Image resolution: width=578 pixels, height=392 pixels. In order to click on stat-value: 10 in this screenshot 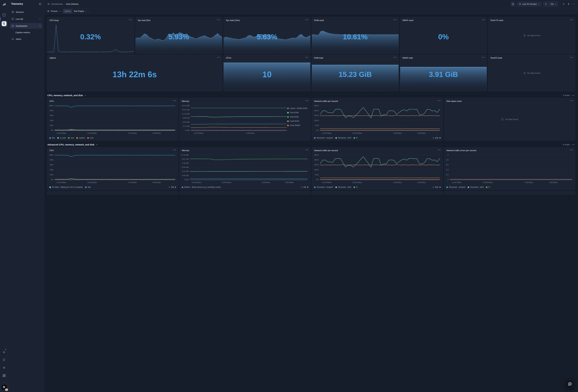, I will do `click(256, 74)`.